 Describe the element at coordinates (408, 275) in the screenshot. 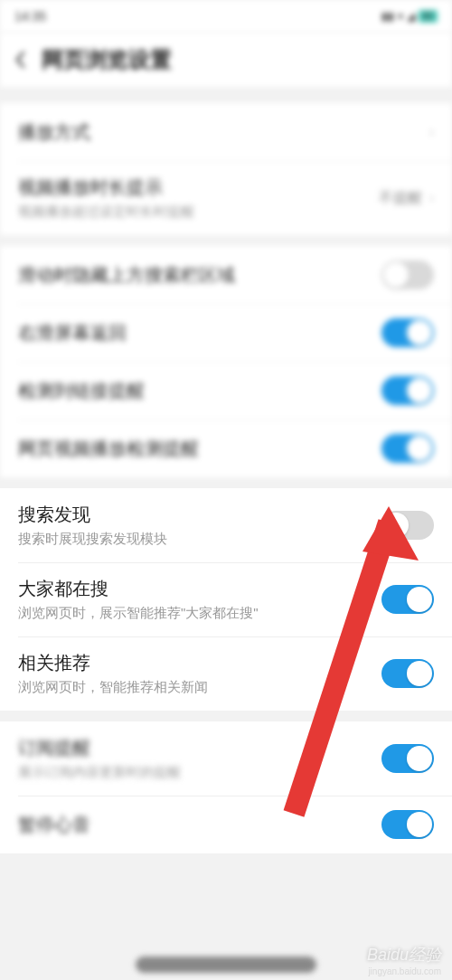

I see `toggle-hide-search-bar` at that location.